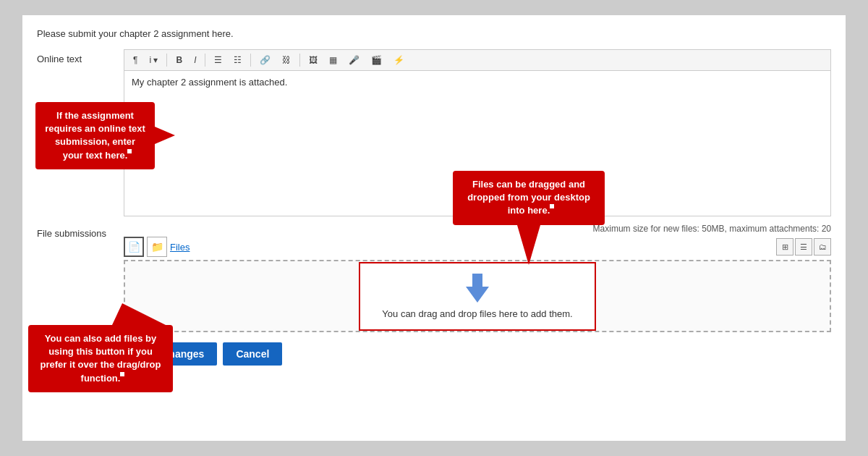 The height and width of the screenshot is (456, 868). What do you see at coordinates (286, 60) in the screenshot?
I see `toolbar-unlink: ⛓` at bounding box center [286, 60].